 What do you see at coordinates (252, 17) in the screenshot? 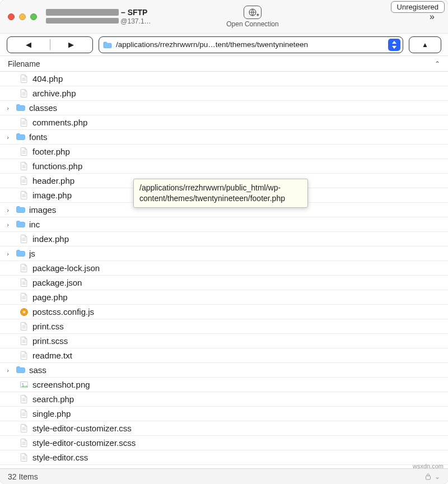
I see `open-connection-button: + Open Connection` at bounding box center [252, 17].